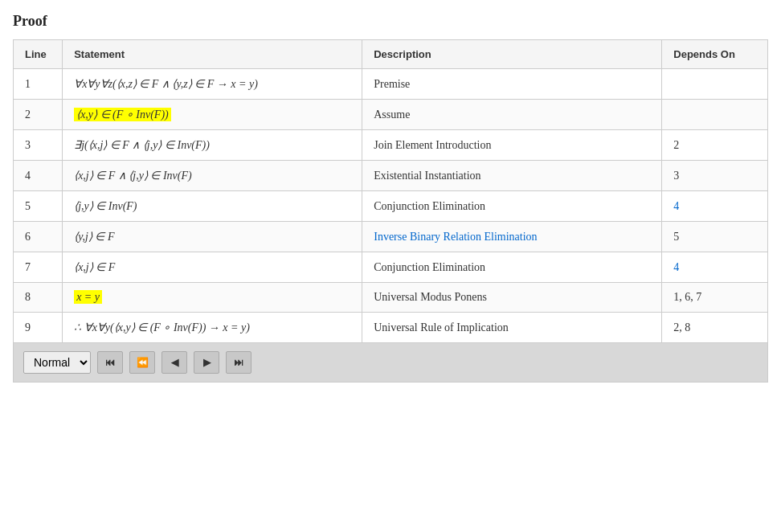 The width and height of the screenshot is (781, 532). I want to click on cell-depends: 5, so click(715, 237).